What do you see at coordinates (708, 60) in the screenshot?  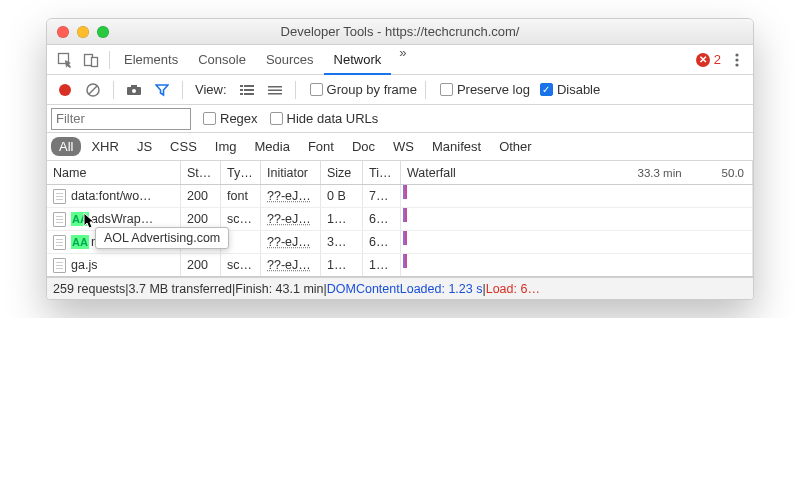 I see `error-count: ✕ 2` at bounding box center [708, 60].